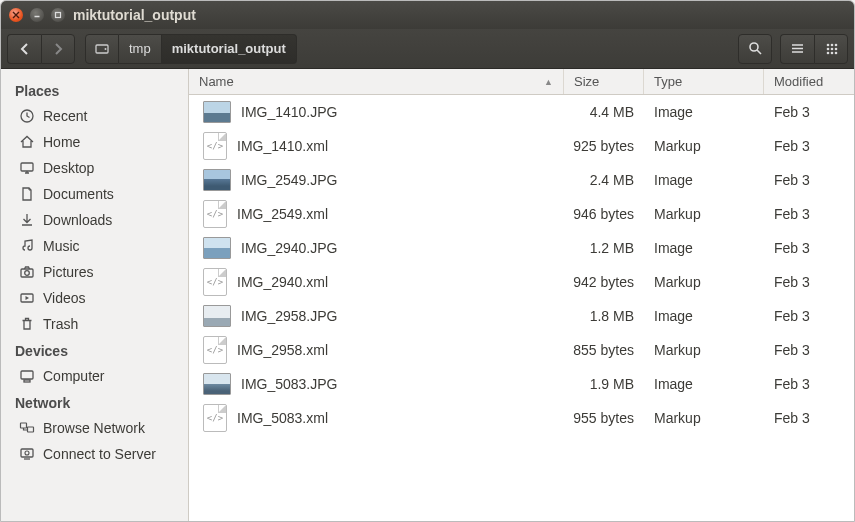  I want to click on file-size: 942 bytes, so click(604, 282).